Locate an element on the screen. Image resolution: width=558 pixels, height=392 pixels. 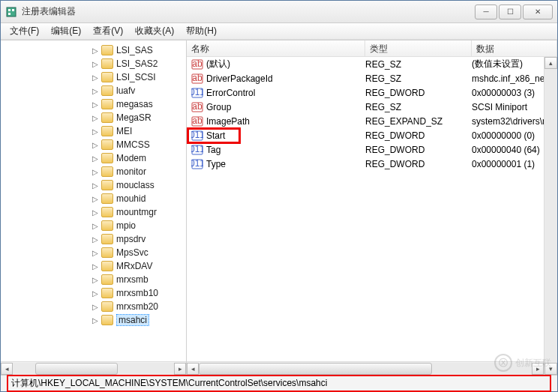
statusbar: 计算机\HKEY_LOCAL_MACHINE\SYSTEM\CurrentCon… is located at coordinates (279, 383).